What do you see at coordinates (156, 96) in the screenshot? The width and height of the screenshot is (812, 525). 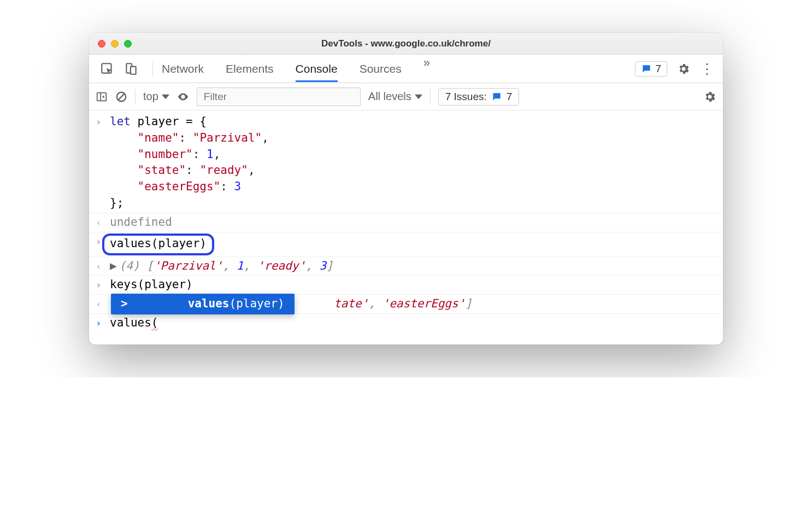 I see `context-selector: top` at bounding box center [156, 96].